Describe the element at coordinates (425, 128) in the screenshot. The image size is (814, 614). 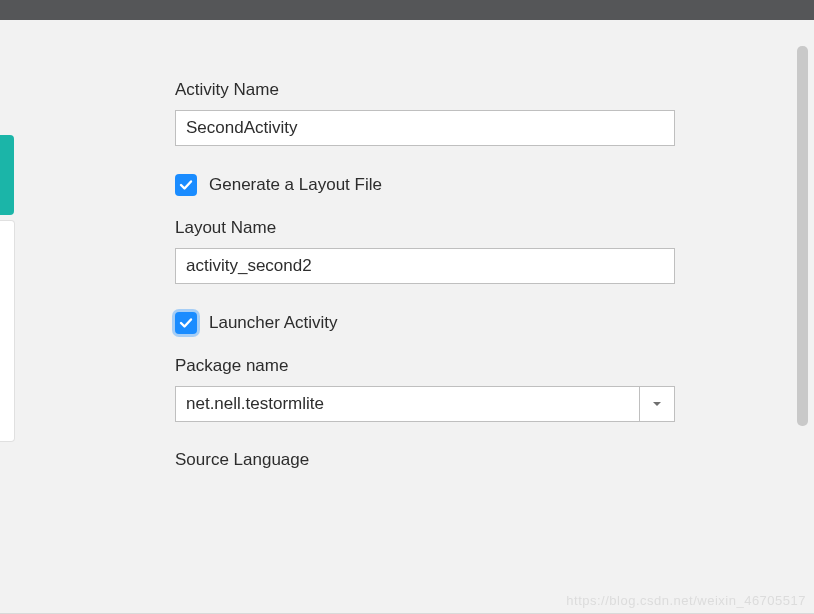
I see `activity-name-input` at that location.